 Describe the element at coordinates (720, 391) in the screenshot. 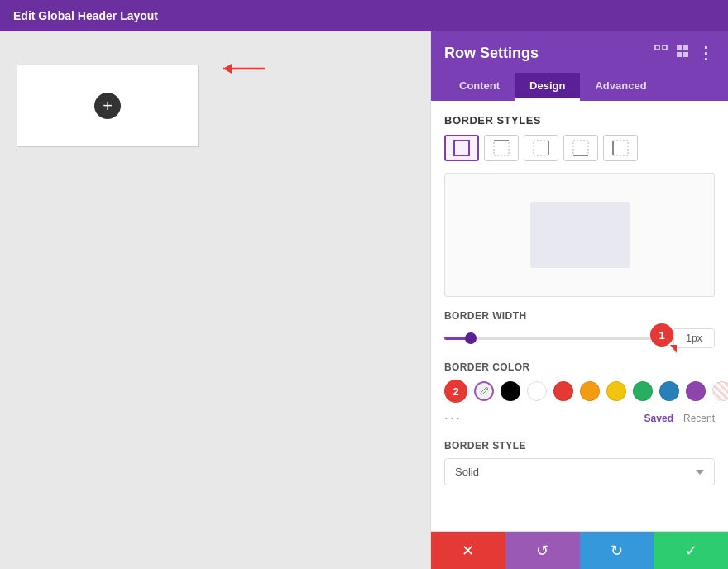

I see `swatch-transparent` at that location.